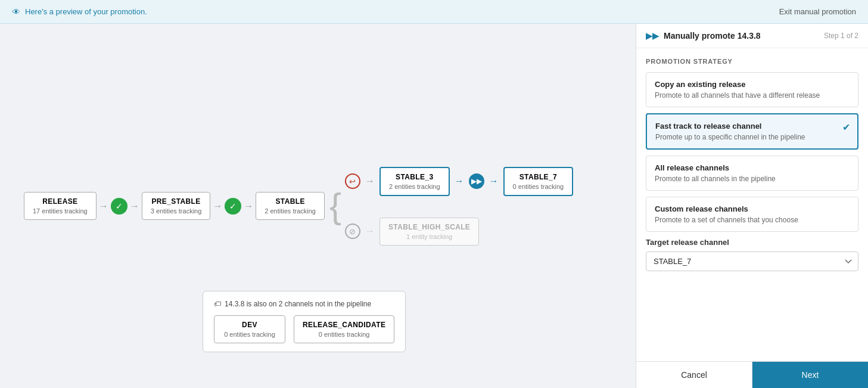 The image size is (868, 388). I want to click on arrow-3: →, so click(217, 206).